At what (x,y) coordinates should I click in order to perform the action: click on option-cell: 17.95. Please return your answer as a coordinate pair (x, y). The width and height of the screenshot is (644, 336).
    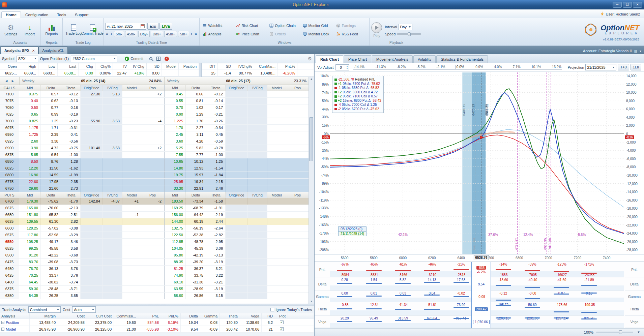
    Looking at the image, I should click on (51, 182).